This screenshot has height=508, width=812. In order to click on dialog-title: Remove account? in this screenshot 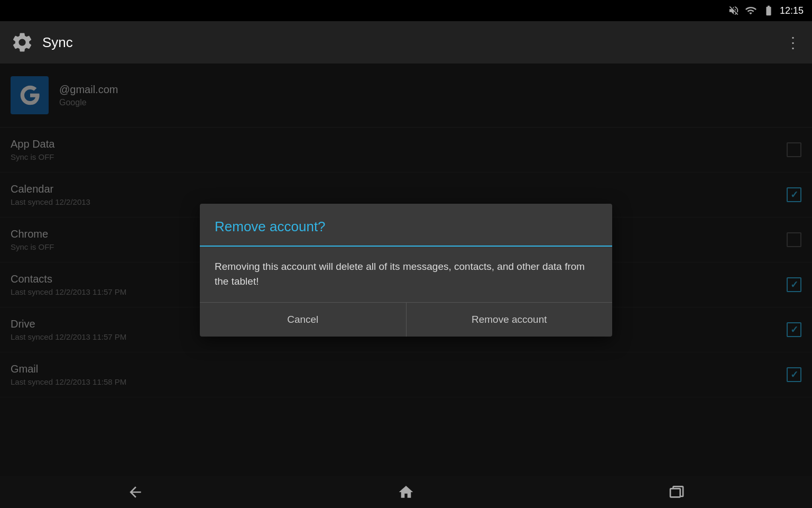, I will do `click(270, 226)`.